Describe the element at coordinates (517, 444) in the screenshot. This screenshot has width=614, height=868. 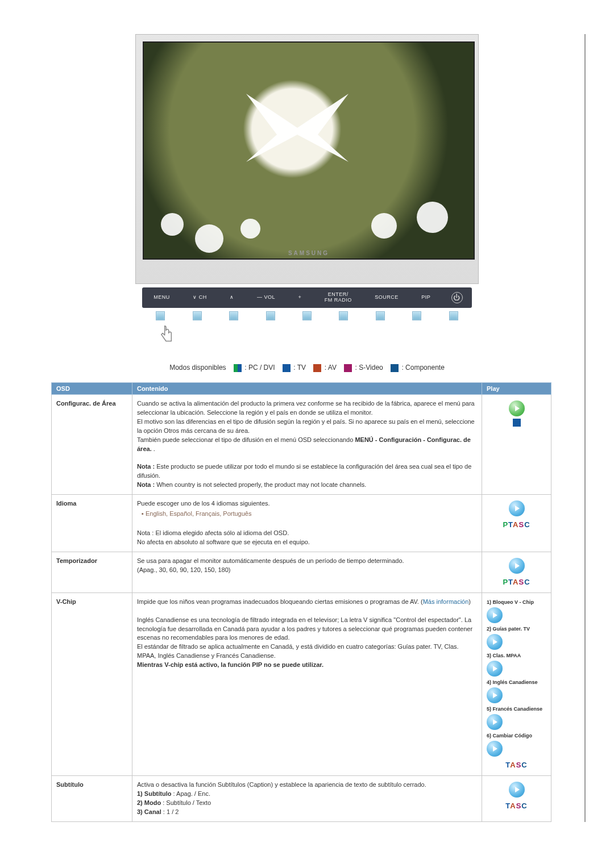
I see `play-cell-configurac` at that location.